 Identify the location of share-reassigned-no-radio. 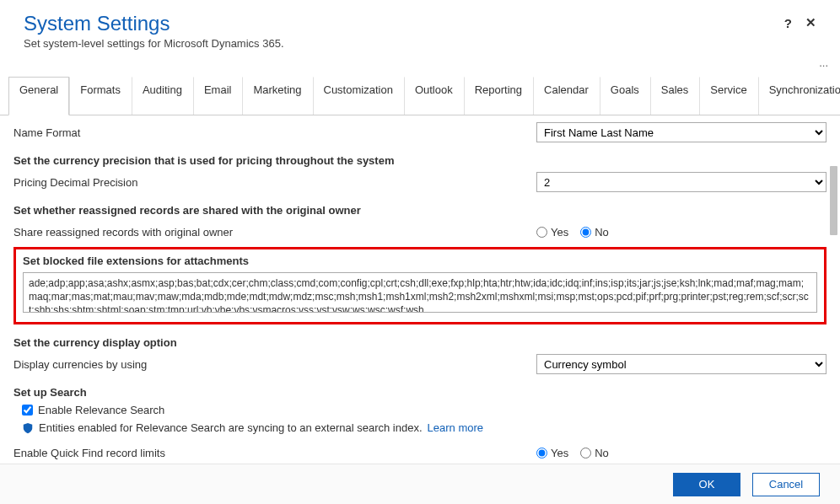
(585, 233).